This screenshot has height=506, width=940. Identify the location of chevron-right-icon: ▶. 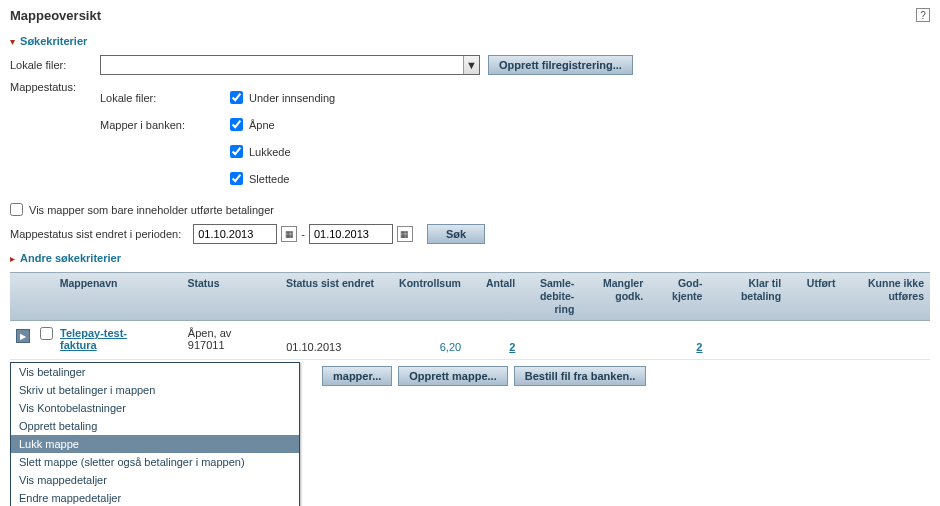
(23, 336).